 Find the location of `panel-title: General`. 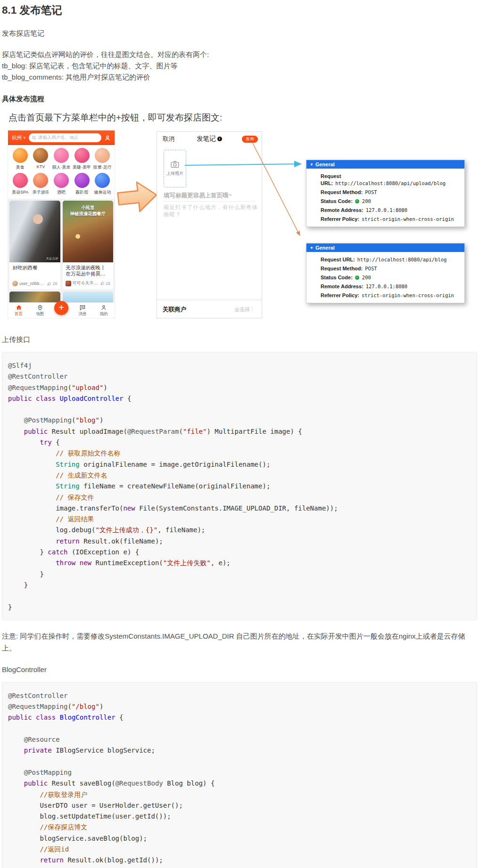

panel-title: General is located at coordinates (325, 248).